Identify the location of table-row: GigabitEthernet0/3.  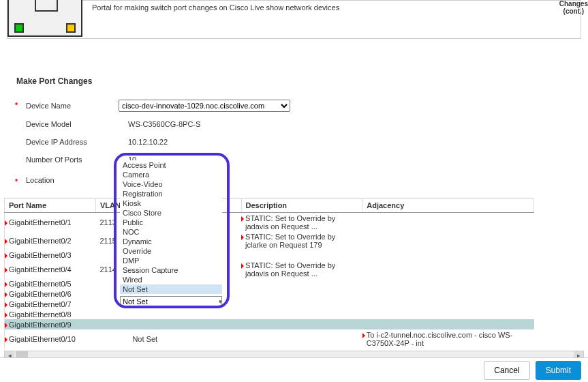
(270, 255).